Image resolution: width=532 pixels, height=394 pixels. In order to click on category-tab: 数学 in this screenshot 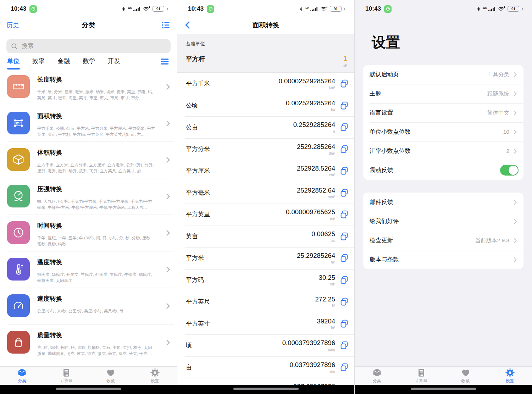, I will do `click(89, 63)`.